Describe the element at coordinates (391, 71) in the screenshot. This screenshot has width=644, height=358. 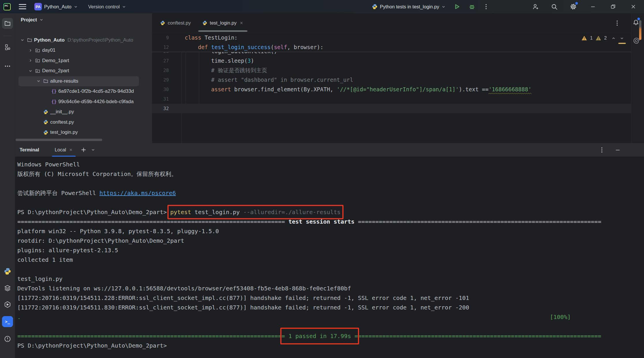
I see `code-line-28: 28 # 验证是否跳转到主页` at that location.